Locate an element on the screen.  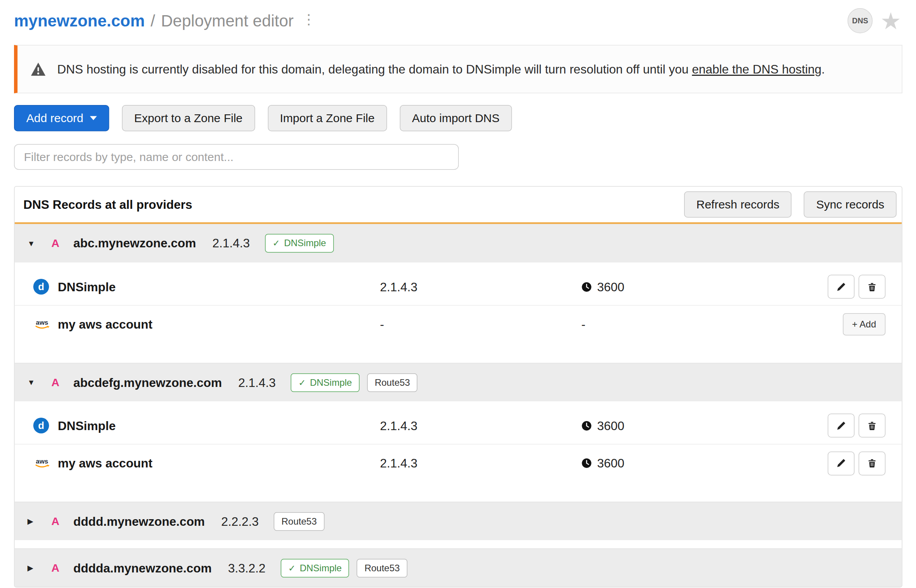
auto-import-dns-button: Auto import DNS is located at coordinates (456, 119).